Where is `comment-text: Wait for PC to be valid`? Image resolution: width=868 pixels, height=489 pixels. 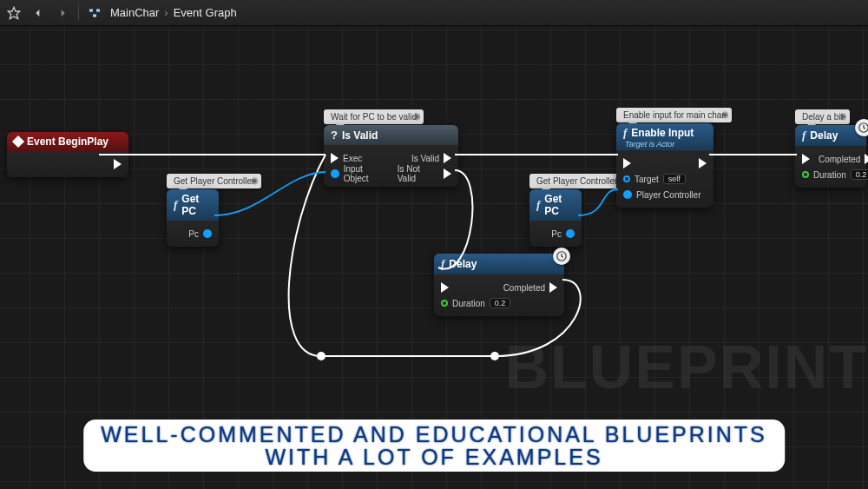
comment-text: Wait for PC to be valid is located at coordinates (373, 116).